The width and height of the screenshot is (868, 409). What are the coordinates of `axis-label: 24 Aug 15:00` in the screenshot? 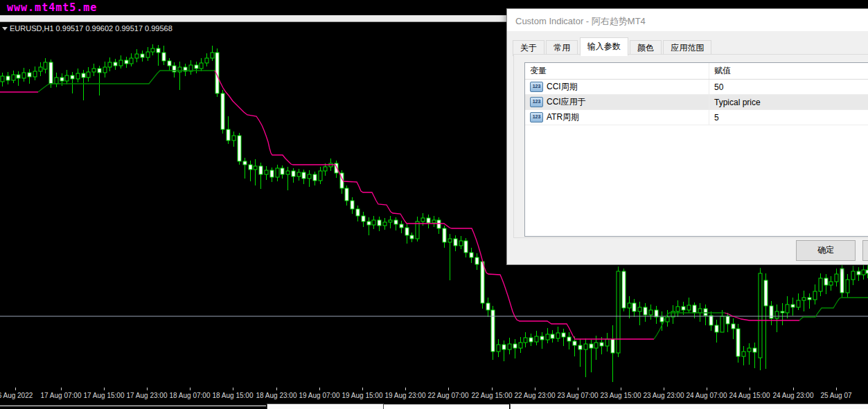 It's located at (750, 396).